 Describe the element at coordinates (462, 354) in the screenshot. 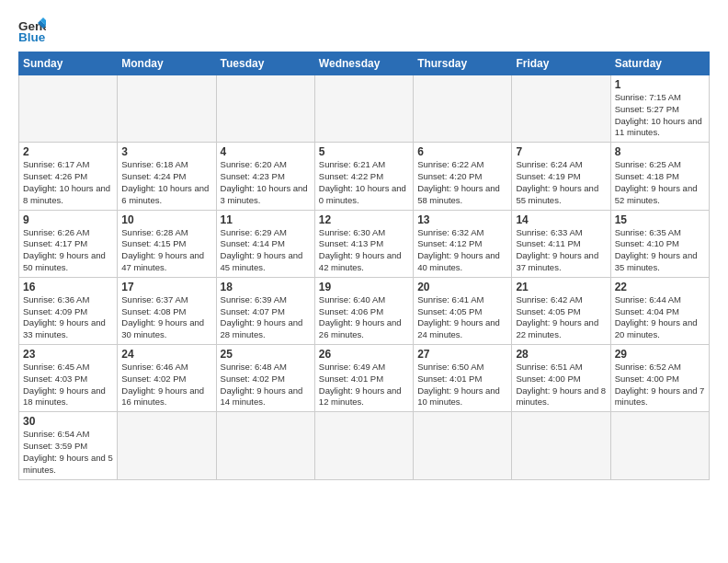

I see `day-number: 27` at that location.